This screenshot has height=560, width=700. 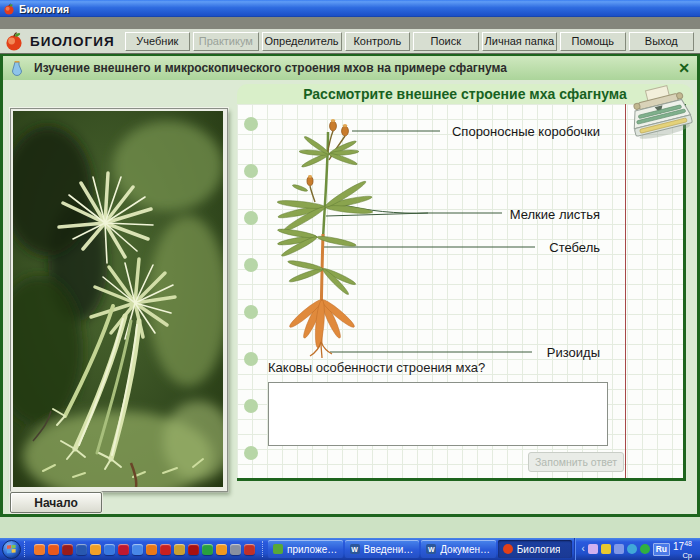 What do you see at coordinates (56, 502) in the screenshot?
I see `start-button: Начало` at bounding box center [56, 502].